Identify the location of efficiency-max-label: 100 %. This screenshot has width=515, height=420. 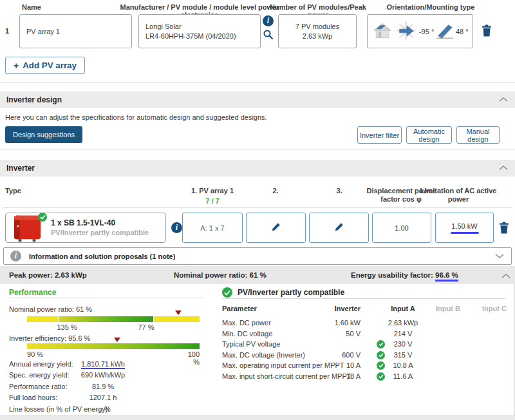
(191, 358).